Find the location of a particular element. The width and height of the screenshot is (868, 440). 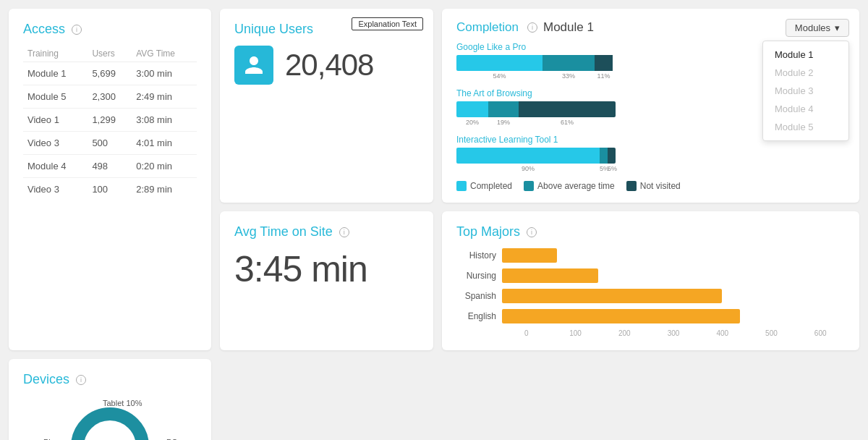

table-row: Video 35004:01 min is located at coordinates (110, 143).